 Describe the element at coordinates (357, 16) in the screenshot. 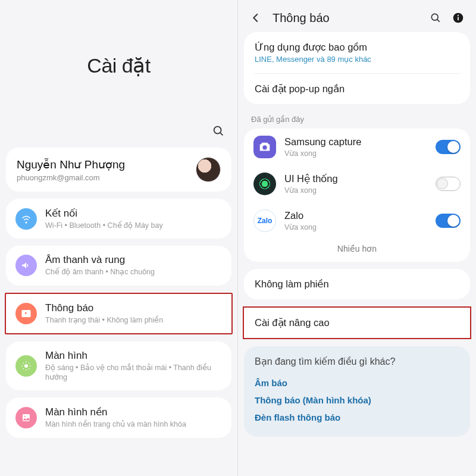

I see `header: Thông báo` at that location.